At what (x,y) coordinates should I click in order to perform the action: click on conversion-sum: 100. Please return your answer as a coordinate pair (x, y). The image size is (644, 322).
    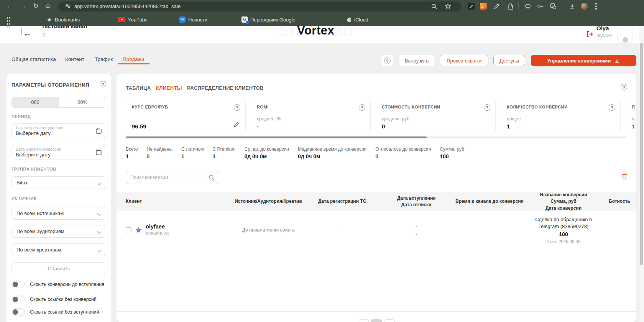
    Looking at the image, I should click on (564, 234).